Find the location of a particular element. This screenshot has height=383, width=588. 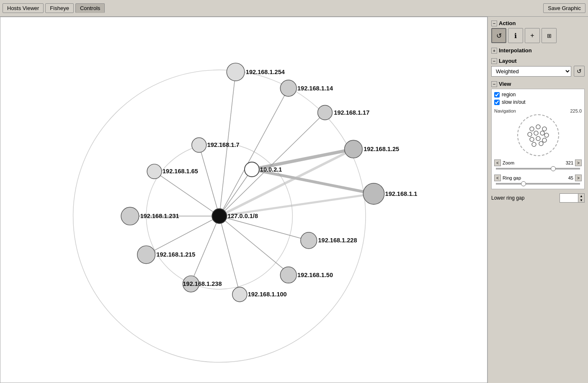

ring-gap-row: < Ring gap 45 > is located at coordinates (538, 178).